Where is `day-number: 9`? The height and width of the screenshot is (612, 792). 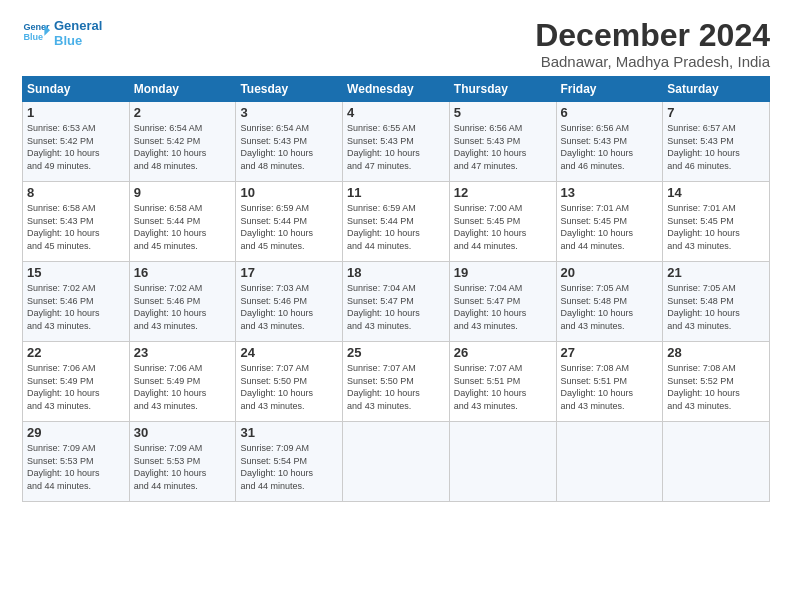
day-number: 9 is located at coordinates (183, 192).